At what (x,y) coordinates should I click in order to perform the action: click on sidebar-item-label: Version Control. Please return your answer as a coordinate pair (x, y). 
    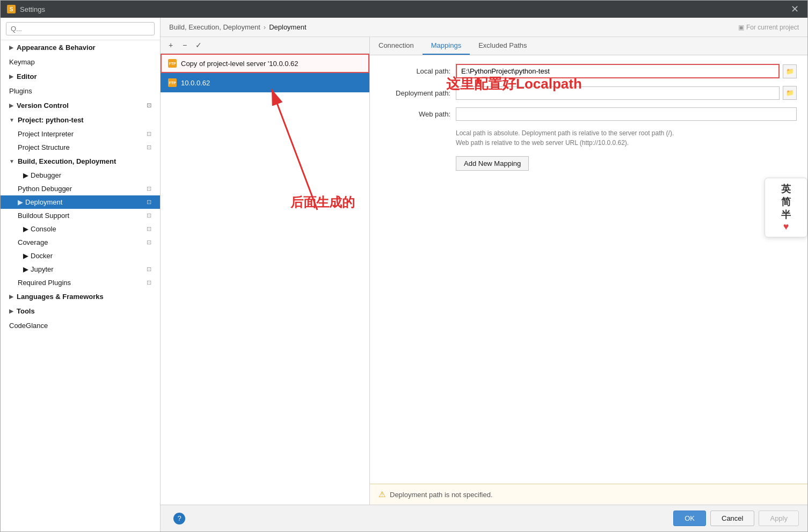
    Looking at the image, I should click on (43, 105).